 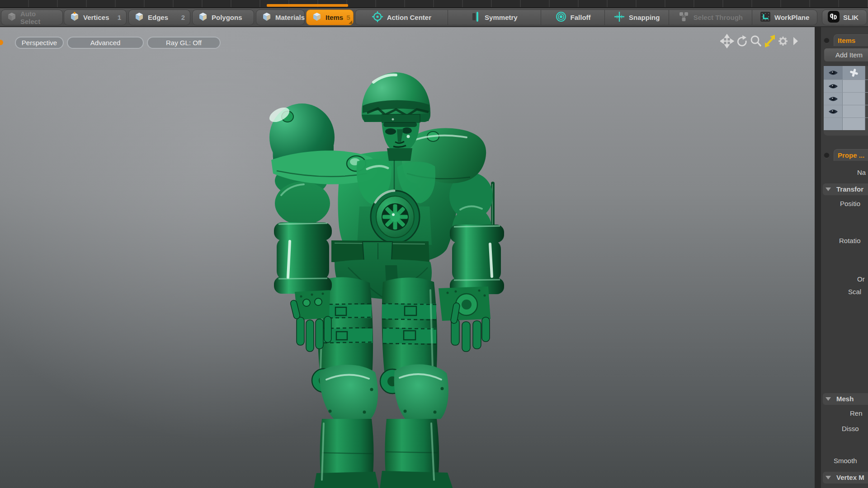 What do you see at coordinates (184, 42) in the screenshot?
I see `raygl-button: Ray GL: Off` at bounding box center [184, 42].